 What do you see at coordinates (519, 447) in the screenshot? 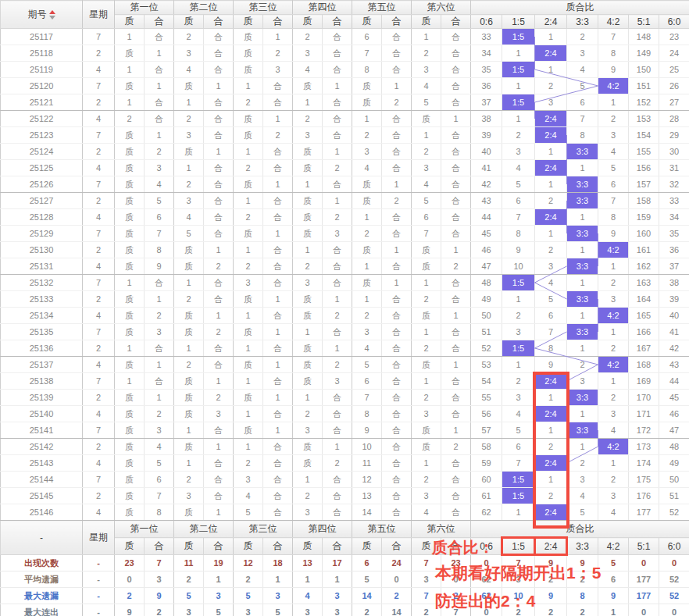
I see `cell-ratio-miss: 6` at bounding box center [519, 447].